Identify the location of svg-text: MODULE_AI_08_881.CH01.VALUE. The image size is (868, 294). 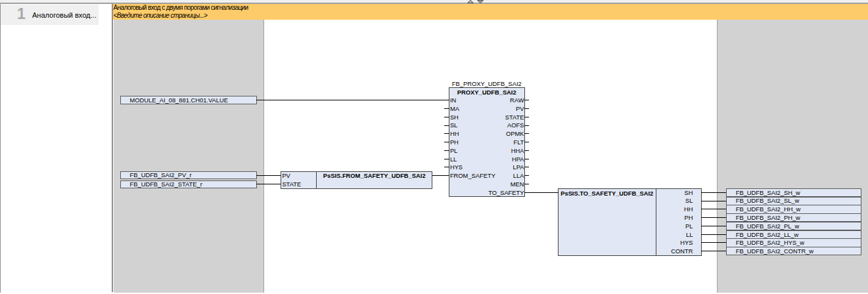
(179, 100).